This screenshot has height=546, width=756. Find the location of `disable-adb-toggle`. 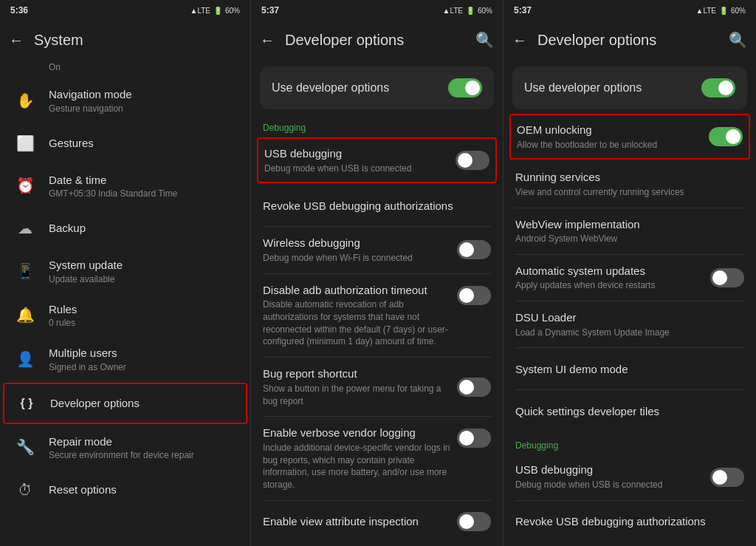

disable-adb-toggle is located at coordinates (474, 296).